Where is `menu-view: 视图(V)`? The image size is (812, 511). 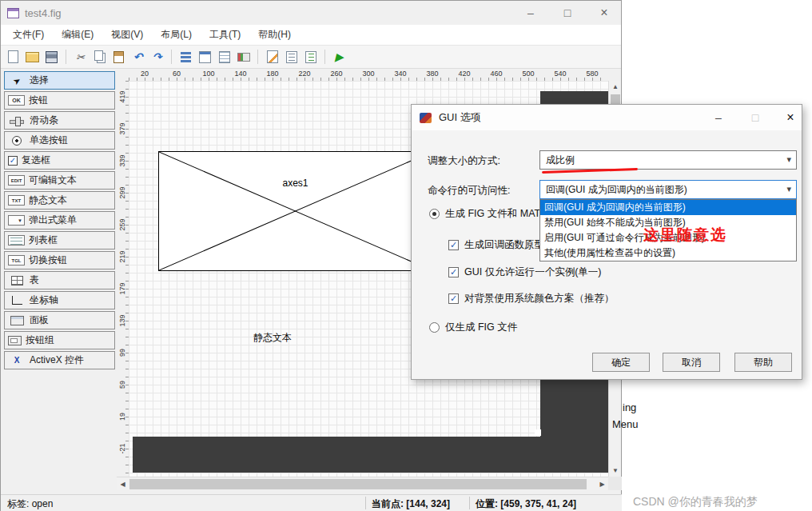 menu-view: 视图(V) is located at coordinates (127, 35).